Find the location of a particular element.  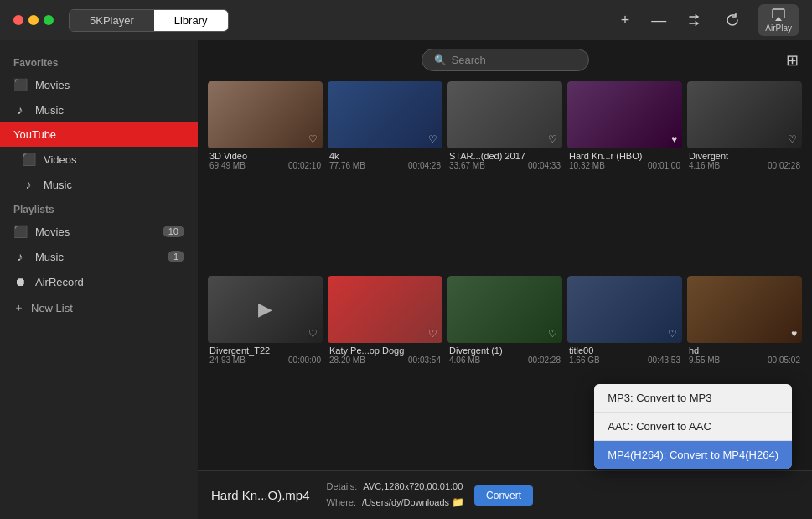

movies-icon: ⬛ is located at coordinates (20, 85).